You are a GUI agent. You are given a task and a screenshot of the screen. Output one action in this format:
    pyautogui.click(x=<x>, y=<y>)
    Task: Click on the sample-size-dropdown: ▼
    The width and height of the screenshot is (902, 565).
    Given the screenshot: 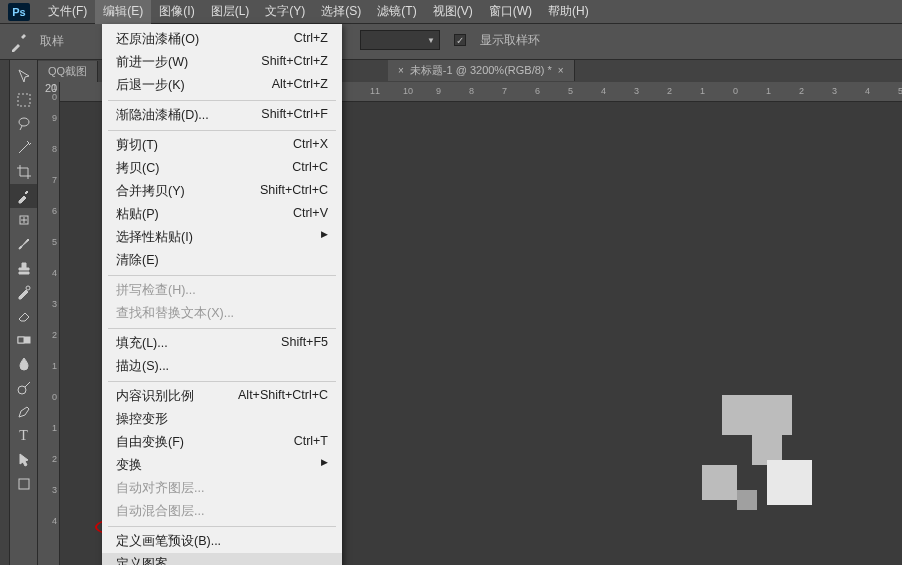 What is the action you would take?
    pyautogui.click(x=400, y=40)
    